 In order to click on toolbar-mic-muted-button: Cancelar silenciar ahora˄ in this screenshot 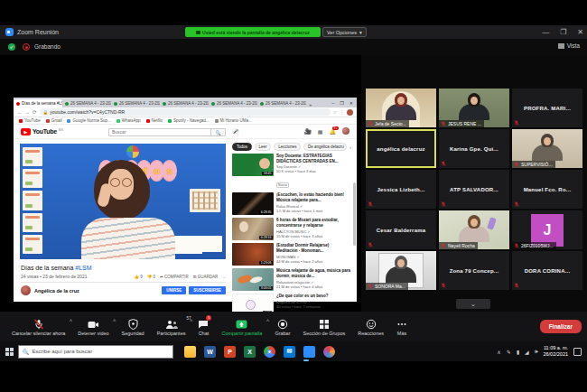, I will do `click(38, 327)`.